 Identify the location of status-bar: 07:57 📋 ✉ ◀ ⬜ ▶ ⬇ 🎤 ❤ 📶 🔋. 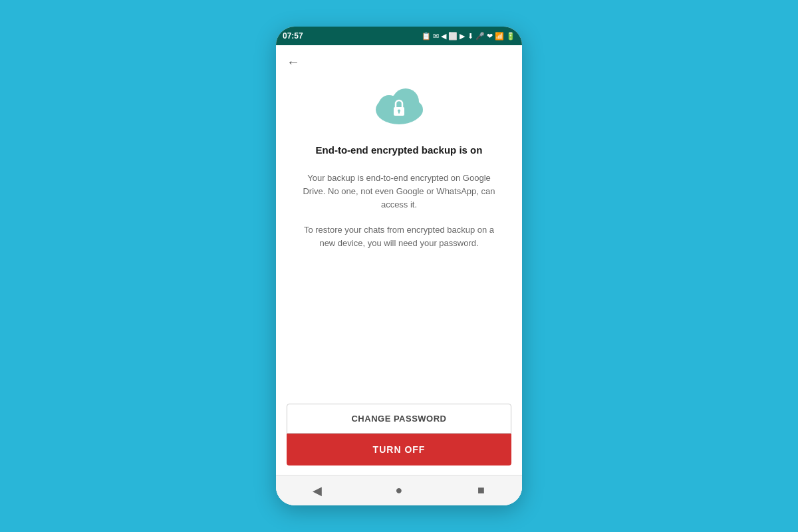
(399, 36).